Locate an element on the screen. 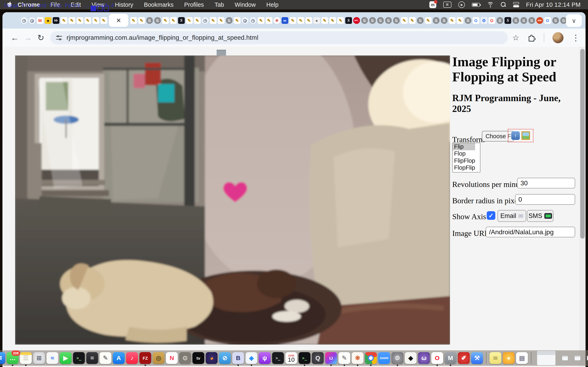 This screenshot has height=367, width=588. spotlight-search-icon is located at coordinates (503, 5).